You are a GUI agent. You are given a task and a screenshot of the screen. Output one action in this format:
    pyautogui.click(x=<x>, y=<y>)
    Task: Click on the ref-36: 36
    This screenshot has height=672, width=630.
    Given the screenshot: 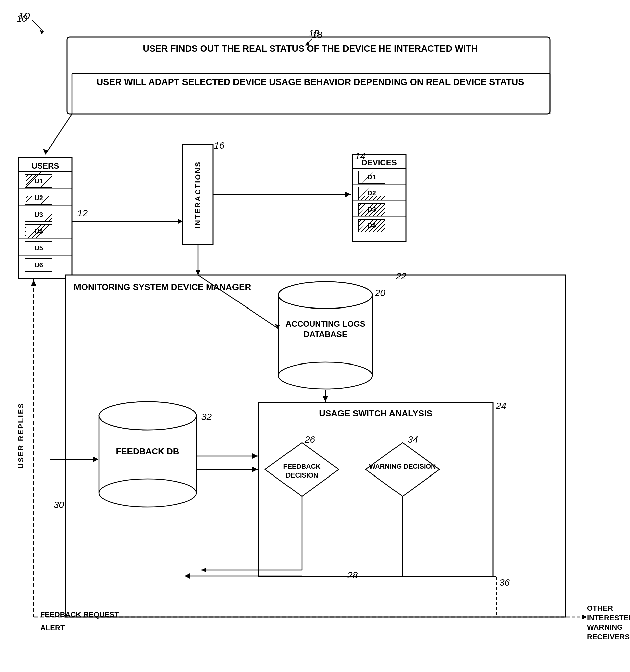 What is the action you would take?
    pyautogui.click(x=505, y=583)
    